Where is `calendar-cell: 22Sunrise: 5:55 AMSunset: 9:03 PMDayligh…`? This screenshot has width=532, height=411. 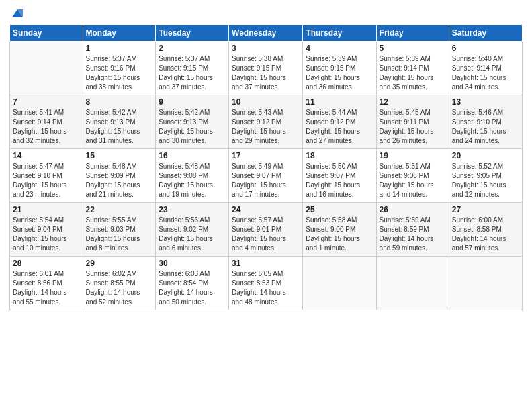 calendar-cell: 22Sunrise: 5:55 AMSunset: 9:03 PMDayligh… is located at coordinates (120, 230).